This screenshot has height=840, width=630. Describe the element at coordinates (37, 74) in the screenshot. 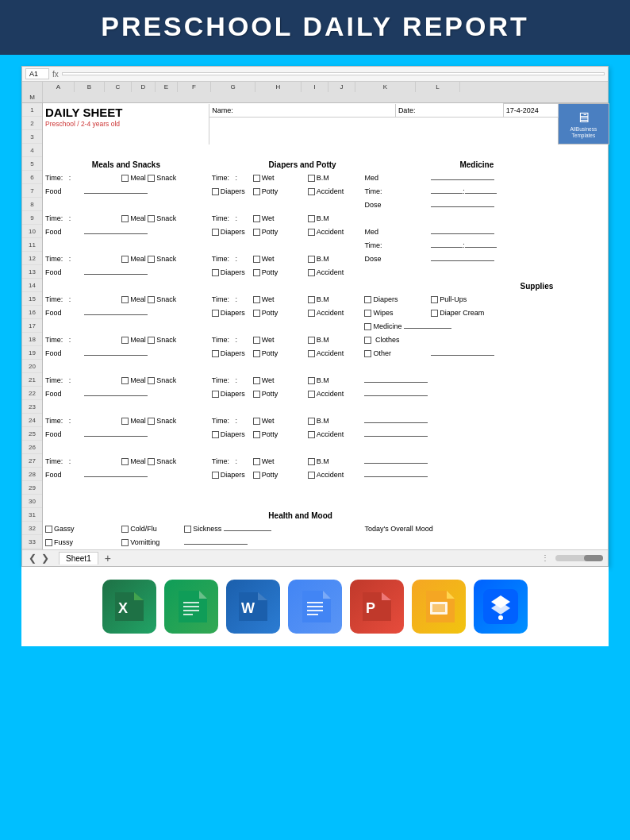

I see `cell-reference: A1` at that location.